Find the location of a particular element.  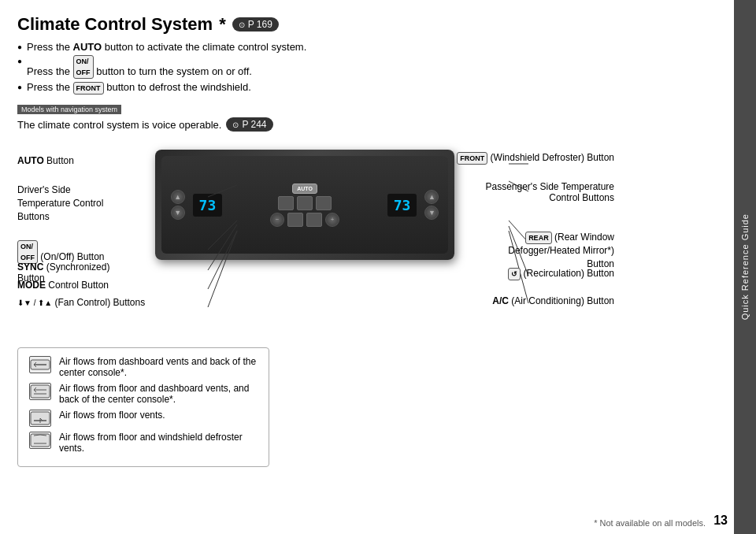

info-text-1: Air flows from dashboard vents and back … is located at coordinates (158, 367).